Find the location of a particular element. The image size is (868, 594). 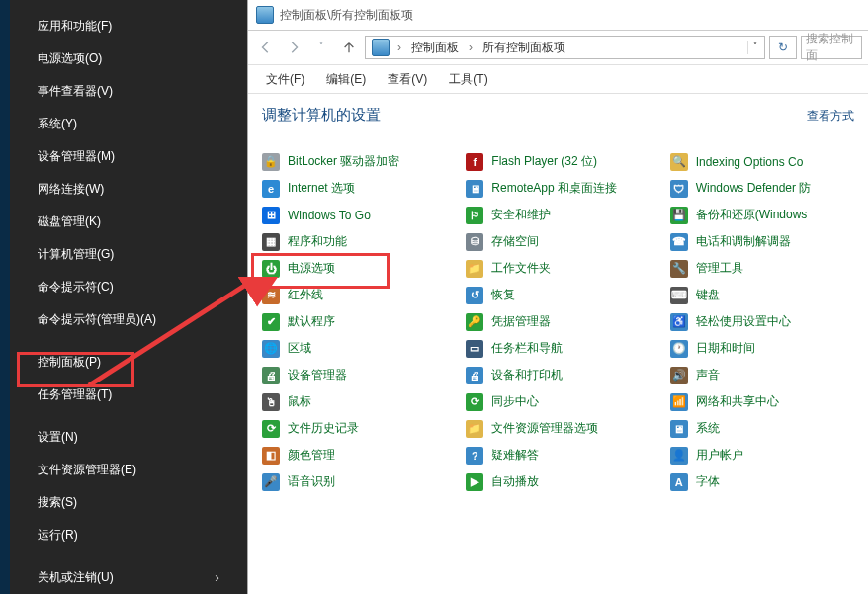

item-label: 任务栏和导航 is located at coordinates (527, 348).